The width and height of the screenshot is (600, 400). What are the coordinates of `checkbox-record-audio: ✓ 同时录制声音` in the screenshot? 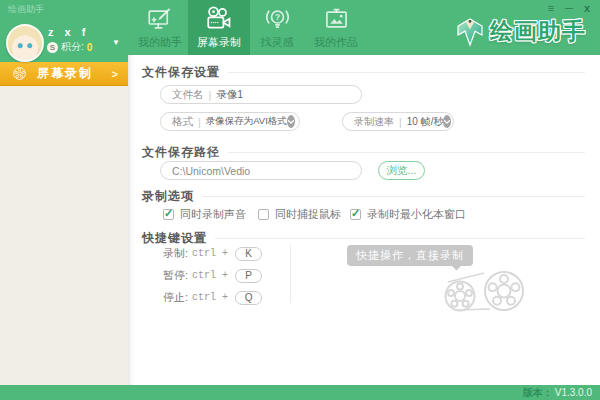 It's located at (210, 214).